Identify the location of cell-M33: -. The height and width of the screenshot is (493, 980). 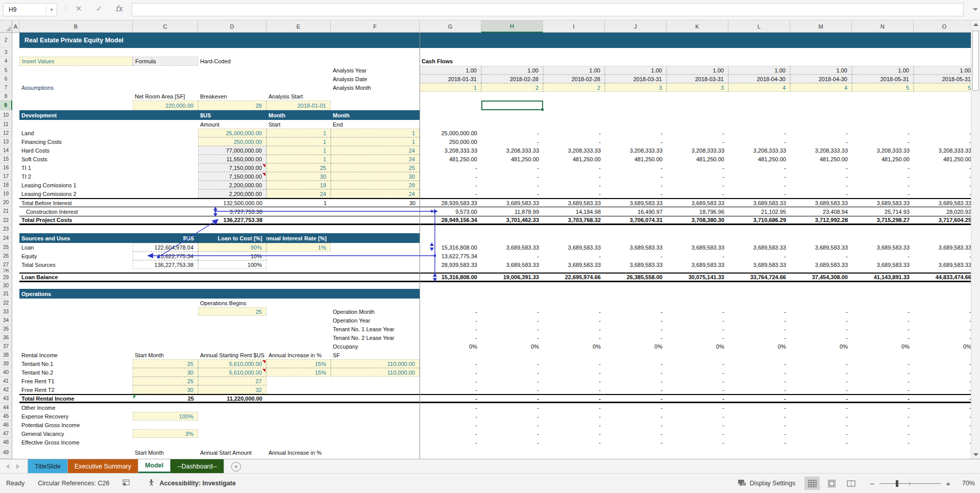
(821, 311).